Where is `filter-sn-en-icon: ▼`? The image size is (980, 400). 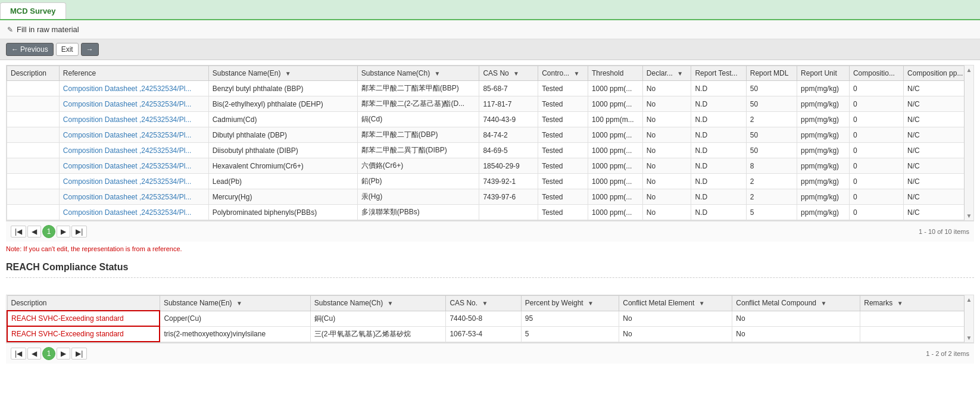 filter-sn-en-icon: ▼ is located at coordinates (288, 74).